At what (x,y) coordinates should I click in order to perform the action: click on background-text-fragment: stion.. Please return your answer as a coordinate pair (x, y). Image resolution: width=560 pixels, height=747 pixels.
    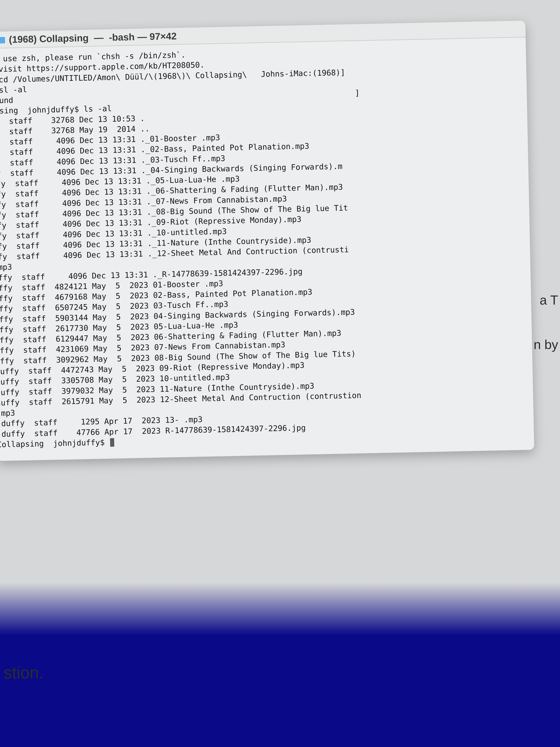
    Looking at the image, I should click on (24, 673).